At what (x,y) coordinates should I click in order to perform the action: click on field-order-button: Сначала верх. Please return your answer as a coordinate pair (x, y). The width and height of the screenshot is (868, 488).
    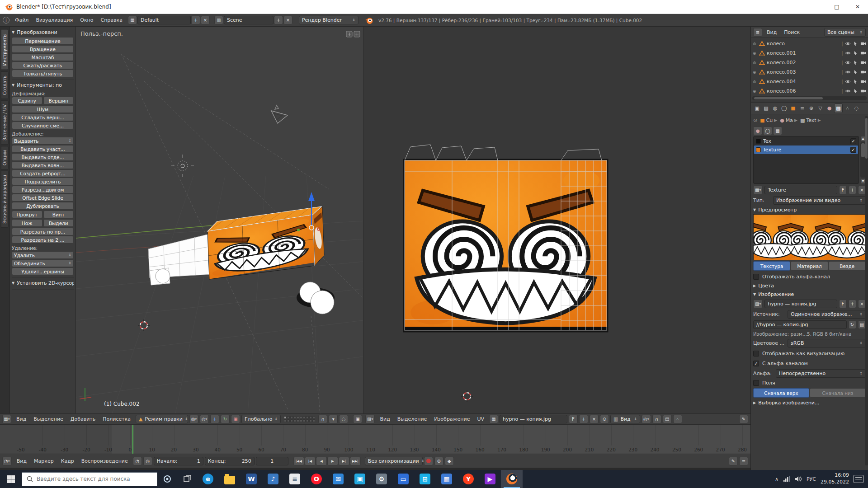
    Looking at the image, I should click on (781, 393).